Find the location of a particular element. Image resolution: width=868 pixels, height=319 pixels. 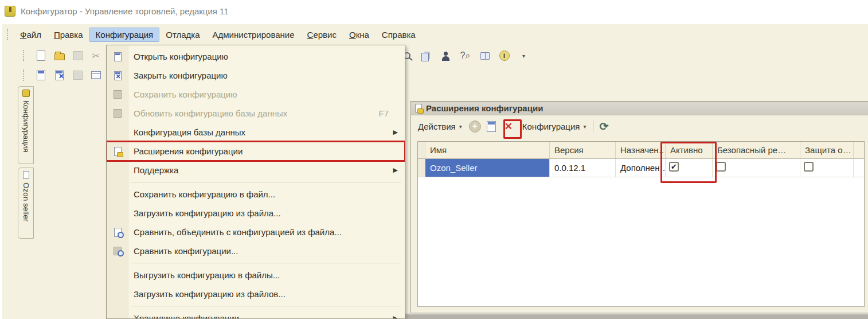

app-logo-icon is located at coordinates (10, 11).